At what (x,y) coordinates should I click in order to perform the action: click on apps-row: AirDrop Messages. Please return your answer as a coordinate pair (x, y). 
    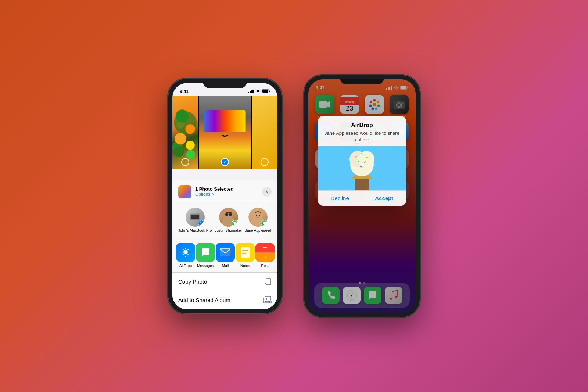
    Looking at the image, I should click on (225, 256).